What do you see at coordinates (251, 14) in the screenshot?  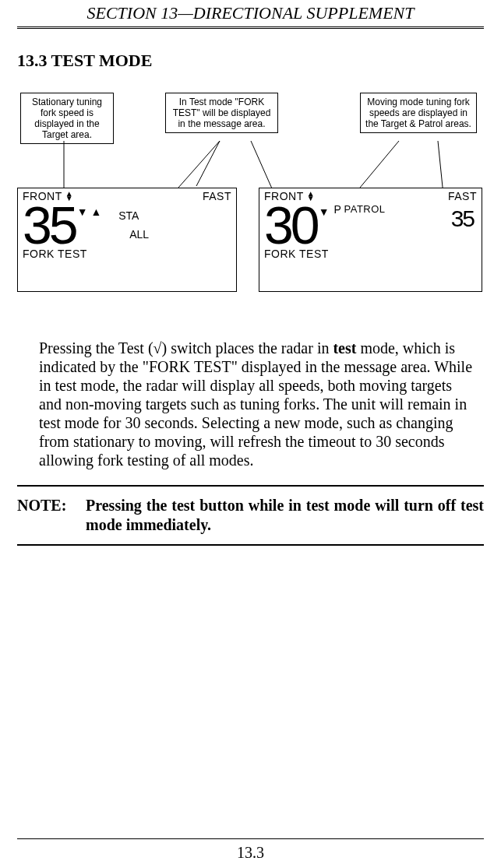 I see `page-header: SECTION 13—DIRECTIONAL SUPPLEMENT` at bounding box center [251, 14].